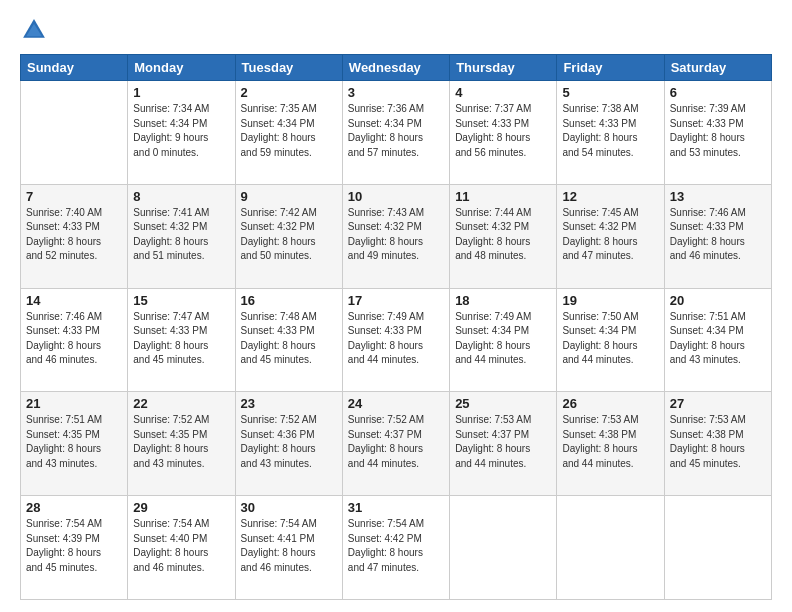 The width and height of the screenshot is (792, 612). I want to click on calendar-cell: 27 Sunrise: 7:53 AMSunset: 4:38 PMDaylig…, so click(718, 444).